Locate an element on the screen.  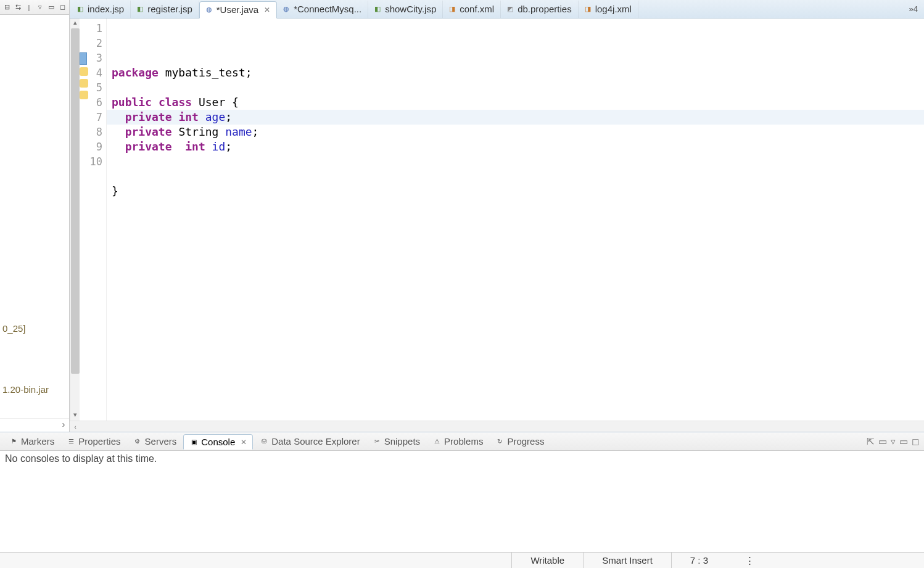
status-insert-mode: Smart Insert is located at coordinates (627, 560).